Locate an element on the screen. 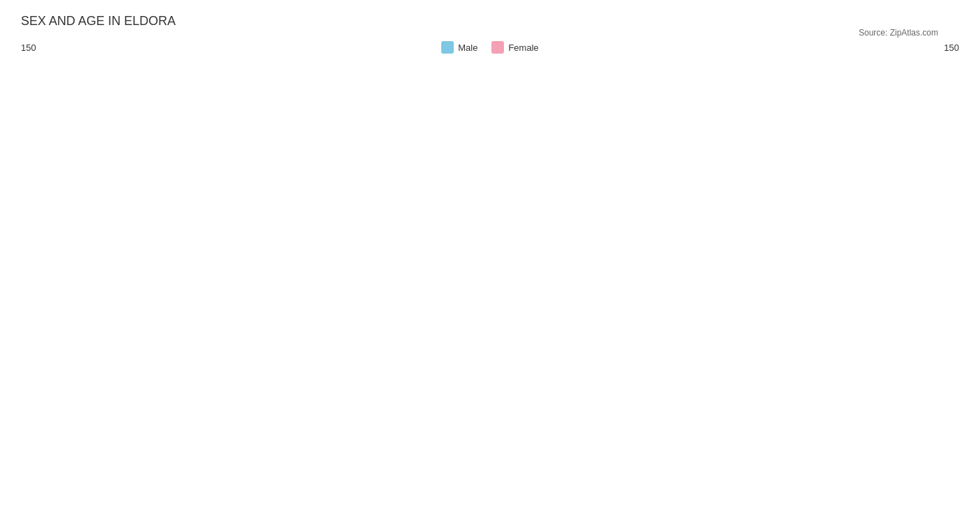  chart-container: 150 Male Female 150 is located at coordinates (490, 45).